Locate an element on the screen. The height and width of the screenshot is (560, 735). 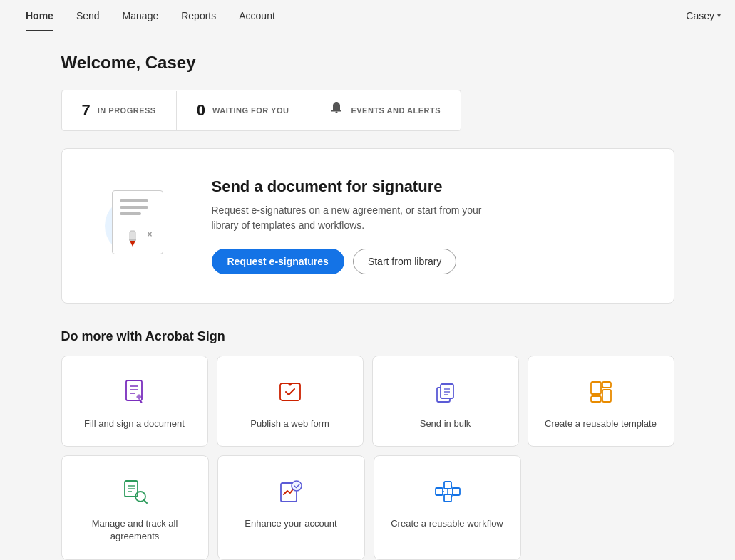
send-bulk-card: Send in bulk is located at coordinates (446, 401).